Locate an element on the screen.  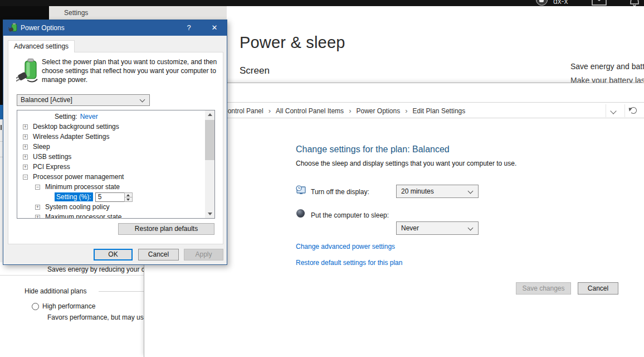
tree-row-setting-never: Setting: Never is located at coordinates (111, 117).